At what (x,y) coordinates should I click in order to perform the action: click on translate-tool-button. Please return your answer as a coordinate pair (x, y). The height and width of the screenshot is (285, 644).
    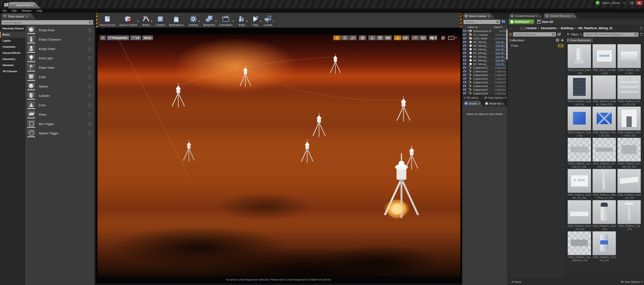
    Looking at the image, I should click on (337, 38).